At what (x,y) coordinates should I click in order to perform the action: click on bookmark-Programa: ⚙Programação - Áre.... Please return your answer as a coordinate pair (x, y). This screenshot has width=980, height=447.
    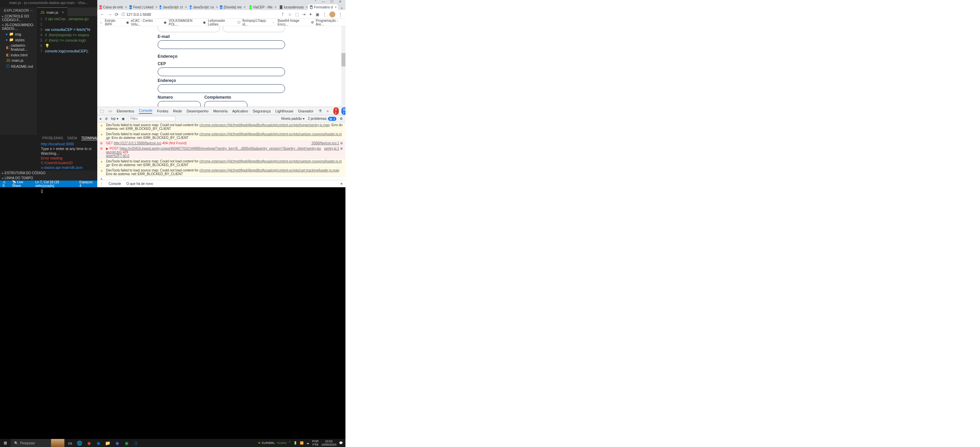
    Looking at the image, I should click on (327, 22).